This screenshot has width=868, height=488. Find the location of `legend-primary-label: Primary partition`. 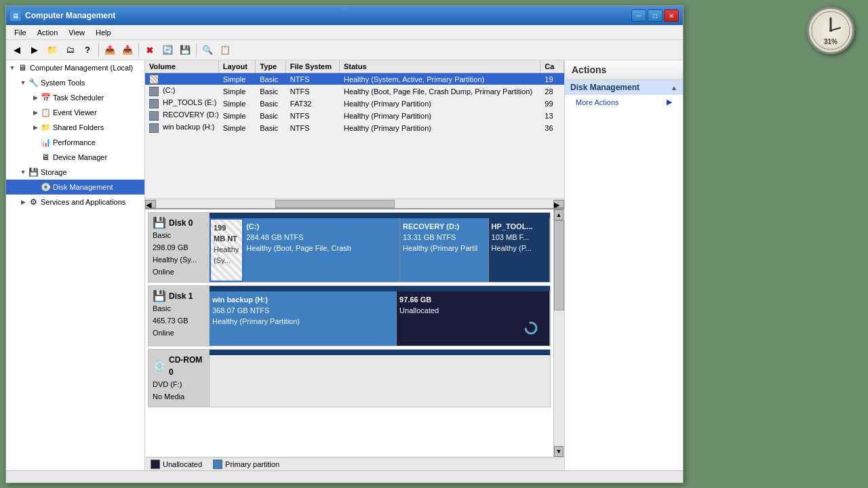

legend-primary-label: Primary partition is located at coordinates (252, 464).